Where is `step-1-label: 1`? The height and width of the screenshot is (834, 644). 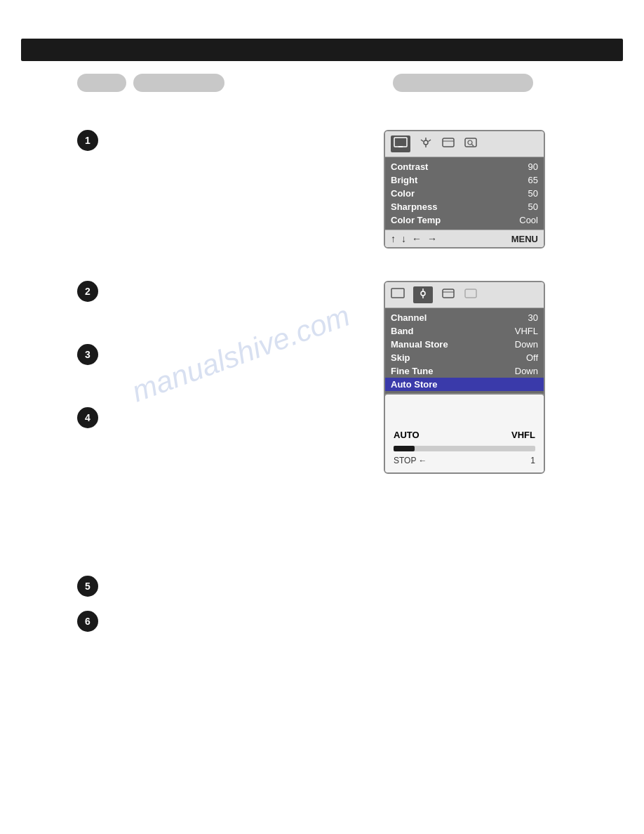 step-1-label: 1 is located at coordinates (88, 140).